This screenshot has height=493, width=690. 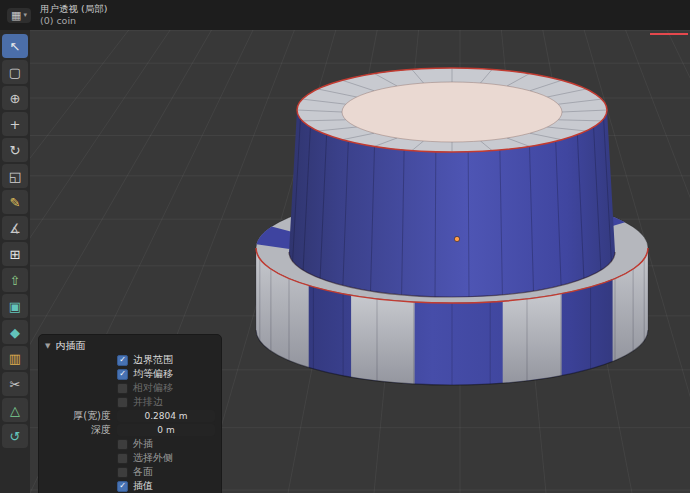 I want to click on panel-ctrl-offset_even: ✓均等偏移, so click(x=166, y=374).